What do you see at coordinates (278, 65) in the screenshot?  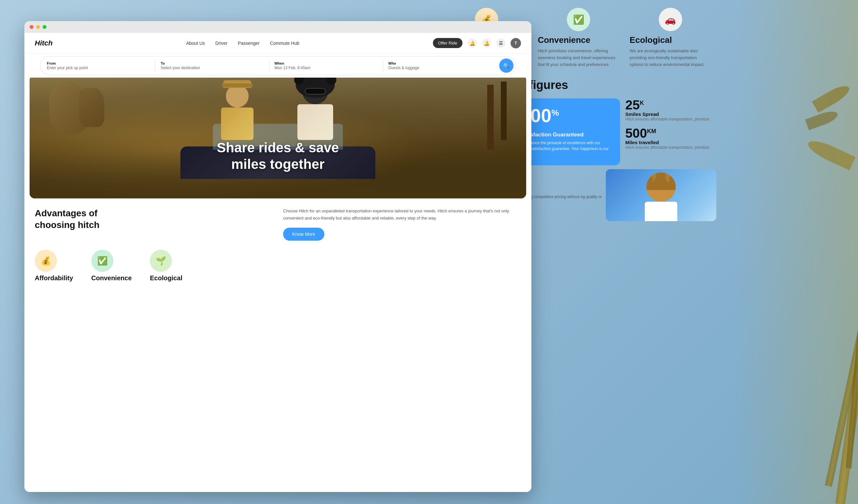 I see `search-wrapper: From Enter your pick up point To Select …` at bounding box center [278, 65].